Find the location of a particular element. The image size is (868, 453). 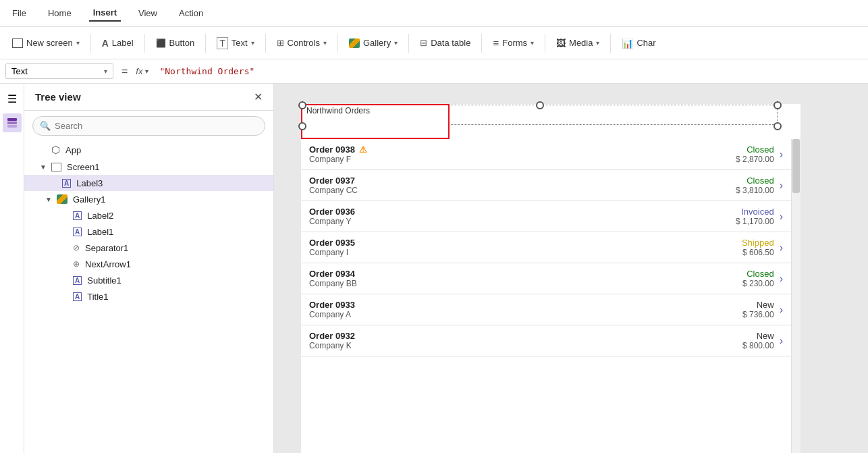

handle-top-right is located at coordinates (778, 105).